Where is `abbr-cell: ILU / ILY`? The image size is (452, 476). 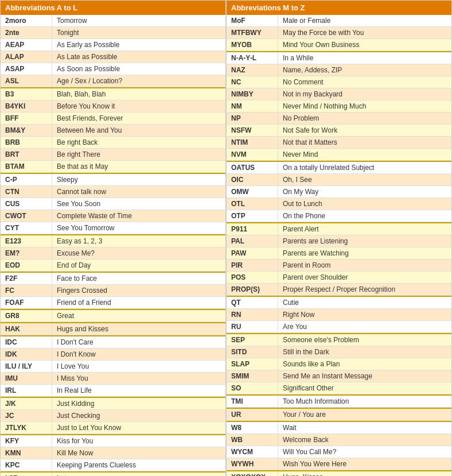
abbr-cell: ILU / ILY is located at coordinates (26, 366).